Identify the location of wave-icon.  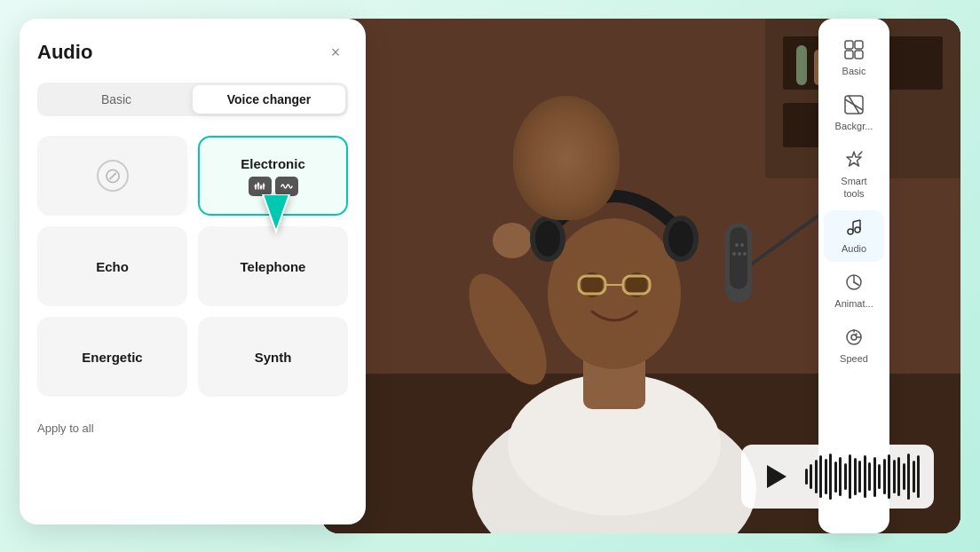
(287, 186).